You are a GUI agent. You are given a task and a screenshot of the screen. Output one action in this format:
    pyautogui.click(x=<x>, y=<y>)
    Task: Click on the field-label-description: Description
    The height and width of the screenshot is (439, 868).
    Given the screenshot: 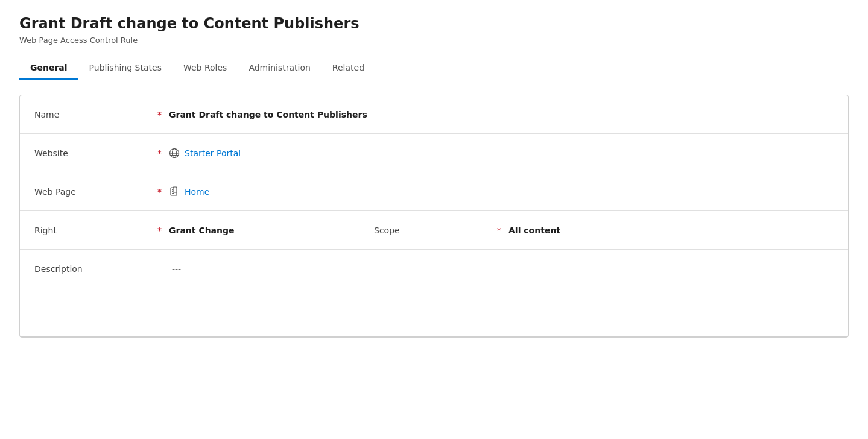 What is the action you would take?
    pyautogui.click(x=95, y=269)
    